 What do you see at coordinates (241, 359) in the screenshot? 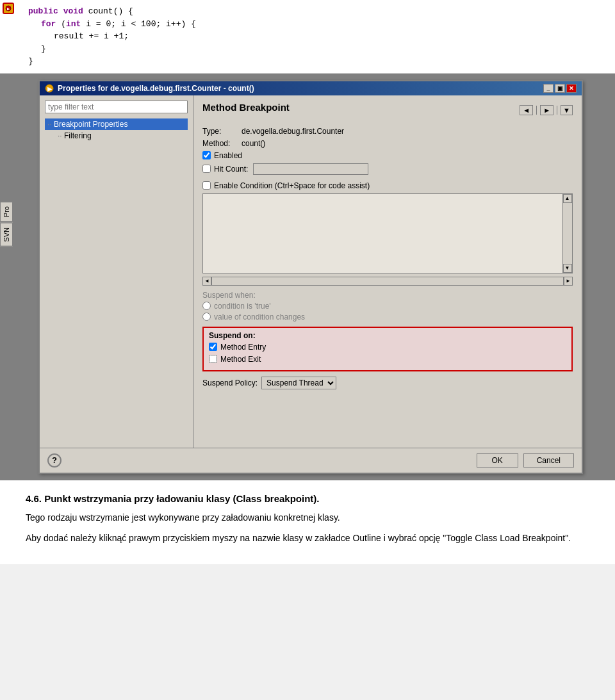
I see `method-exit-label: Method Exit` at bounding box center [241, 359].